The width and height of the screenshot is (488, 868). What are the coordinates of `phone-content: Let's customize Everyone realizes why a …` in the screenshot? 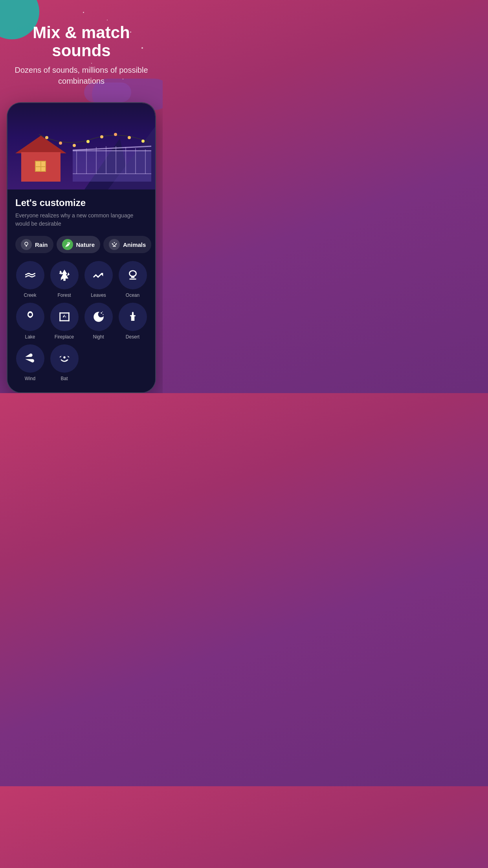 It's located at (81, 291).